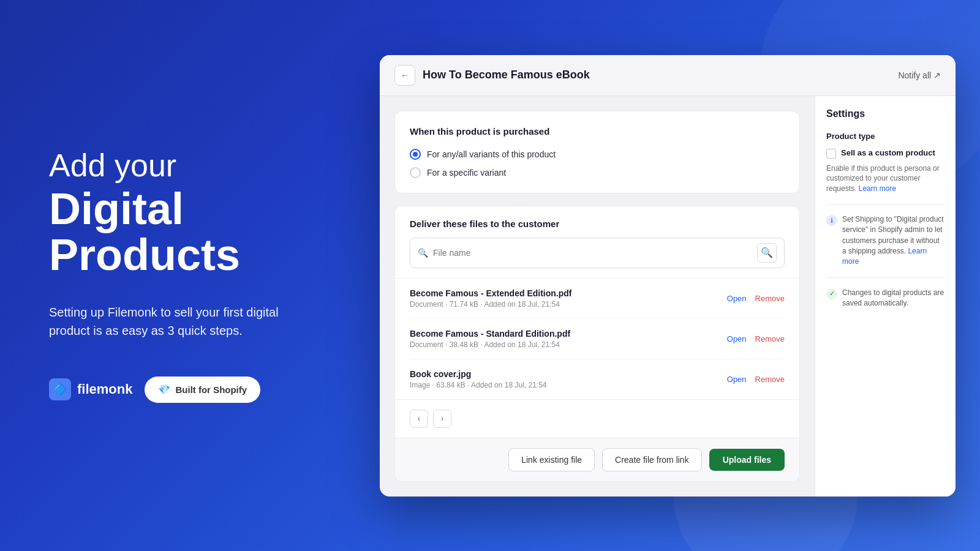 The height and width of the screenshot is (551, 980). I want to click on headline-add-your: Add your, so click(184, 165).